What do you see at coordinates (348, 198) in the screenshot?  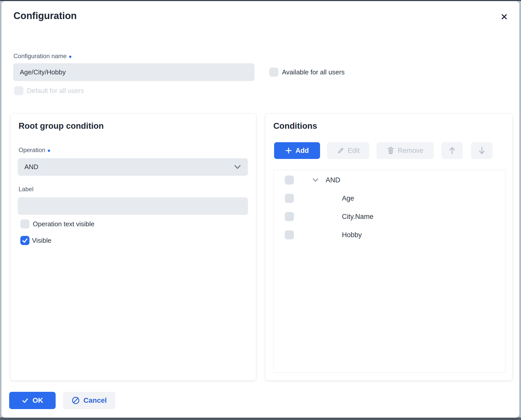 I see `tree-item-label: Age` at bounding box center [348, 198].